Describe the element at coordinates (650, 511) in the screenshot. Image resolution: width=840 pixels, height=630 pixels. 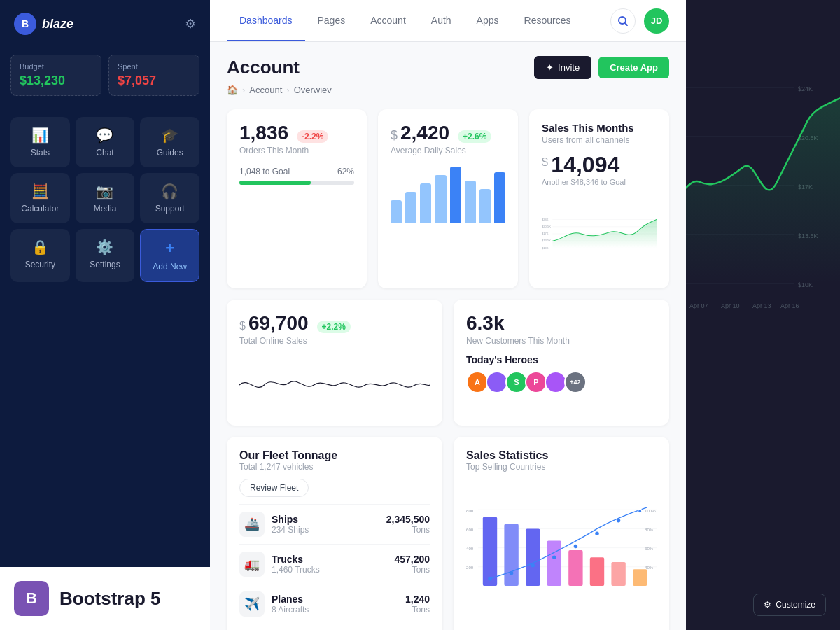
I see `svg-text: 100%` at that location.